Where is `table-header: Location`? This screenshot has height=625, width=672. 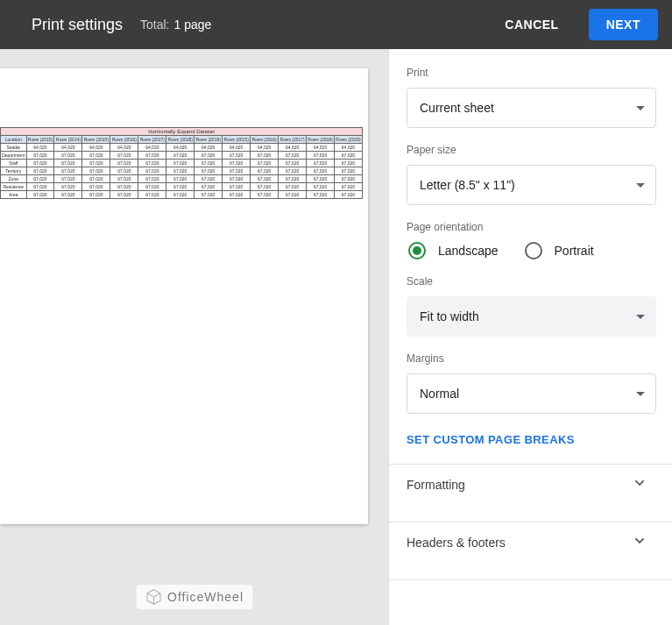 table-header: Location is located at coordinates (14, 140).